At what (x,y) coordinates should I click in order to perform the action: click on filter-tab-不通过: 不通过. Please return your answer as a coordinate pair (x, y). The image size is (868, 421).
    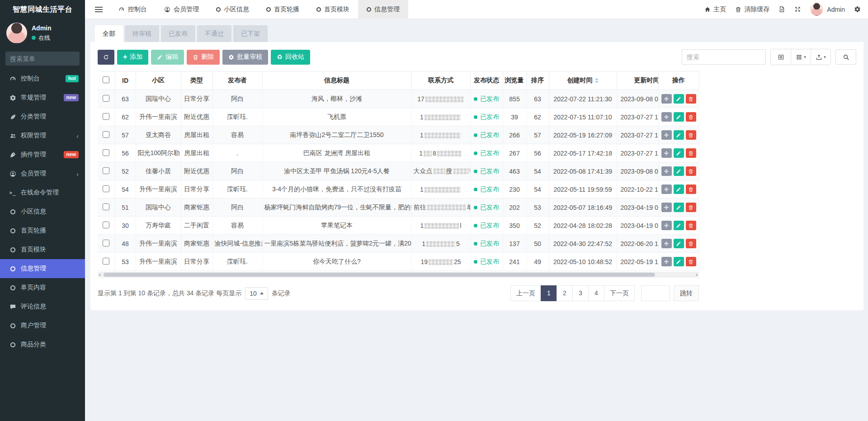
    Looking at the image, I should click on (214, 33).